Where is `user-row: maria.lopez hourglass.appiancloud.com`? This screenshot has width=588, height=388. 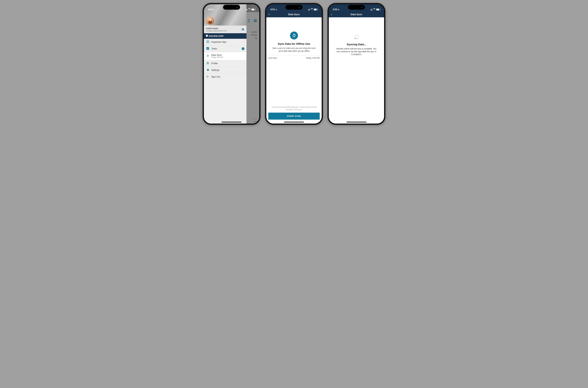
user-row: maria.lopez hourglass.appiancloud.com is located at coordinates (225, 29).